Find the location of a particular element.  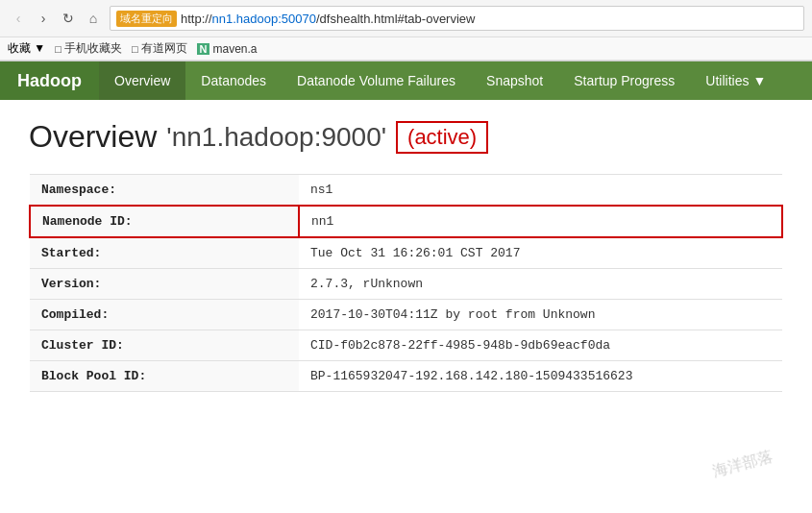

browser-toolbar: ‹ › ↻ ⌂ 域名重定向 http://nn1.hadoop:50070/df… is located at coordinates (406, 19).